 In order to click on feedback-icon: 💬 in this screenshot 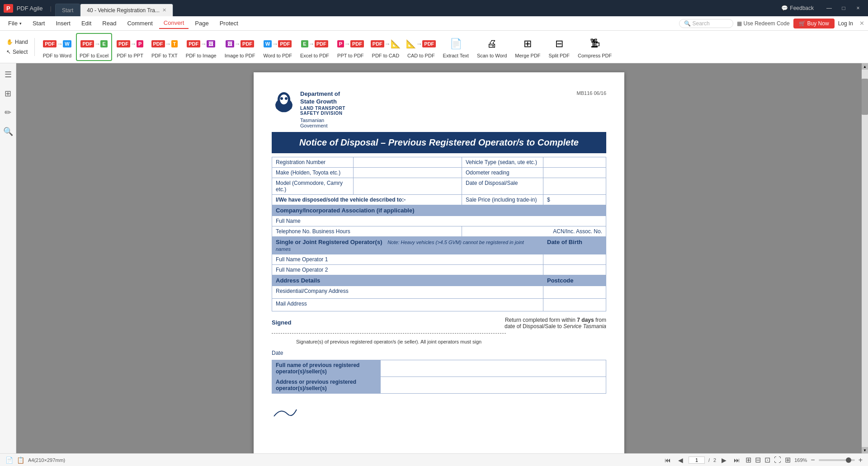, I will do `click(785, 8)`.